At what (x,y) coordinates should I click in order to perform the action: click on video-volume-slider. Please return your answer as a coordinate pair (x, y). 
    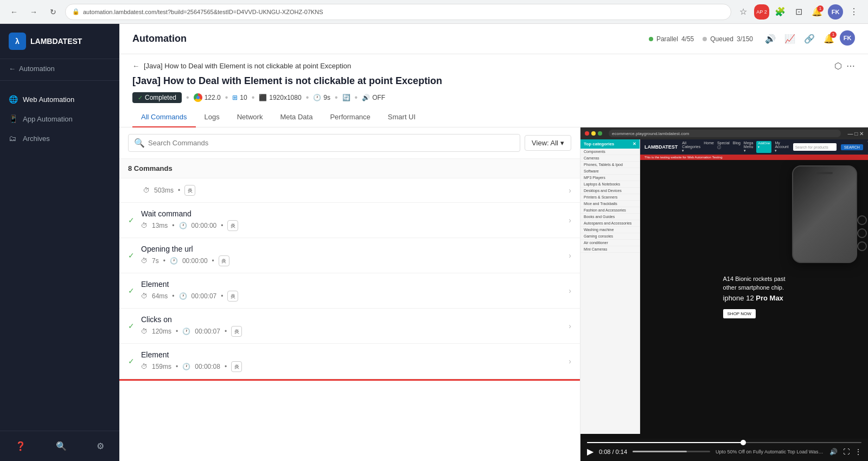
    Looking at the image, I should click on (672, 451).